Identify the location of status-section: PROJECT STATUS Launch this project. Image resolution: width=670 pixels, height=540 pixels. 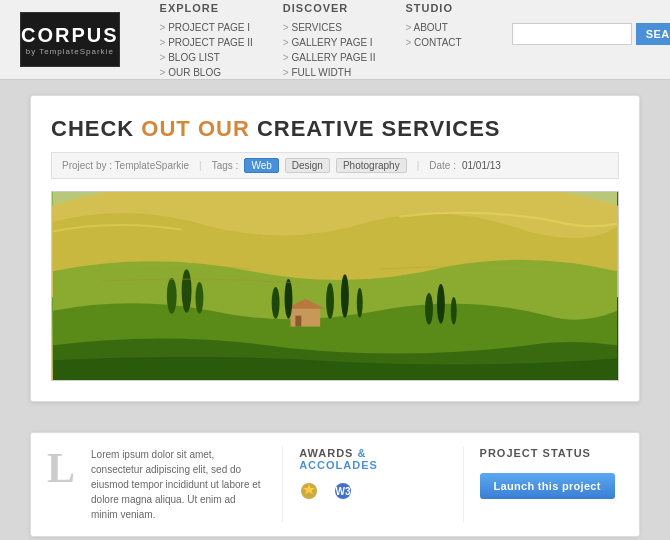
(543, 484).